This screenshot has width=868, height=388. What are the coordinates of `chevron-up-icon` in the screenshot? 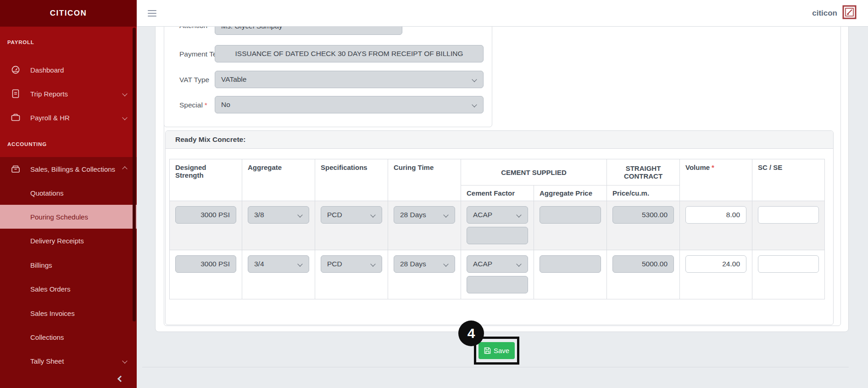 It's located at (125, 169).